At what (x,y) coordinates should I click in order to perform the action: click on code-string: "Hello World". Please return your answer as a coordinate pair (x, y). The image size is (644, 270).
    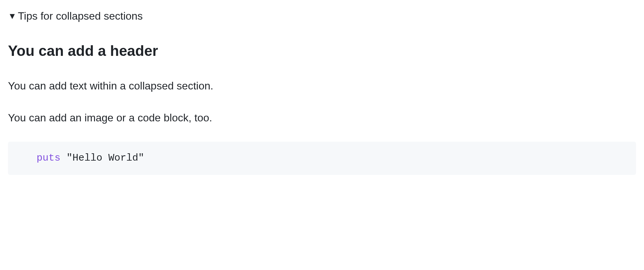
    Looking at the image, I should click on (105, 158).